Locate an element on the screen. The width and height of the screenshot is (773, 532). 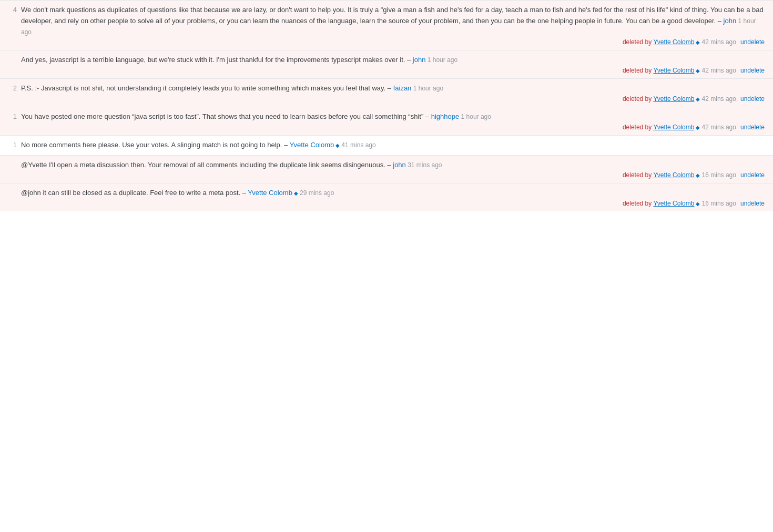
comment-item: 1No more comments here please. Use your … is located at coordinates (387, 145).